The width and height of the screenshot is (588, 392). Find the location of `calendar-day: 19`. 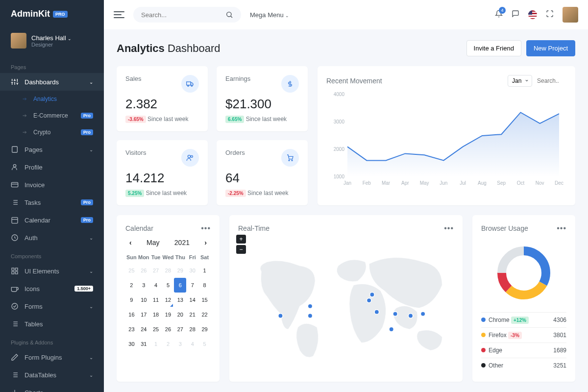

calendar-day: 19 is located at coordinates (169, 315).